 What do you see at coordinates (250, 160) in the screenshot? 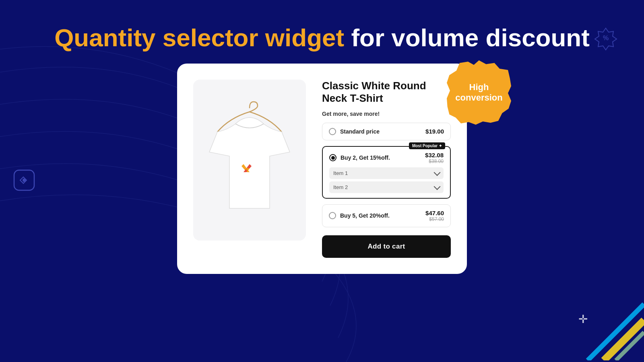
I see `product-image-container` at bounding box center [250, 160].